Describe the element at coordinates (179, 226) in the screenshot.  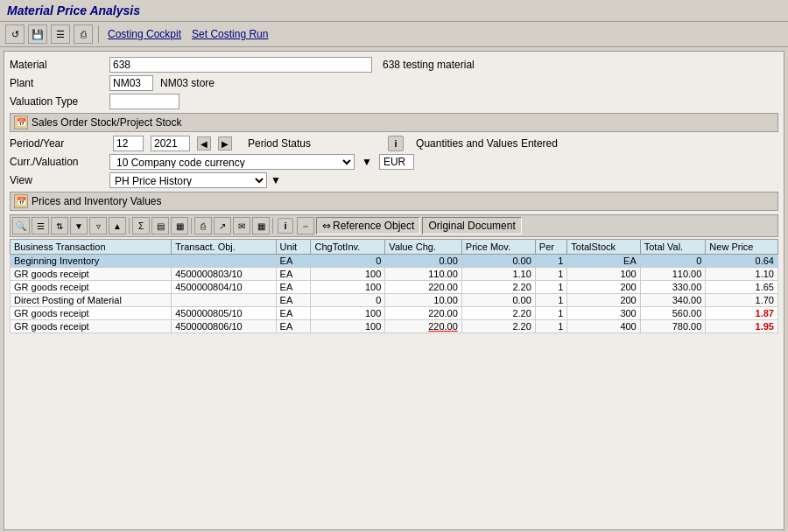
I see `grid-pivot-icon: ▦` at that location.